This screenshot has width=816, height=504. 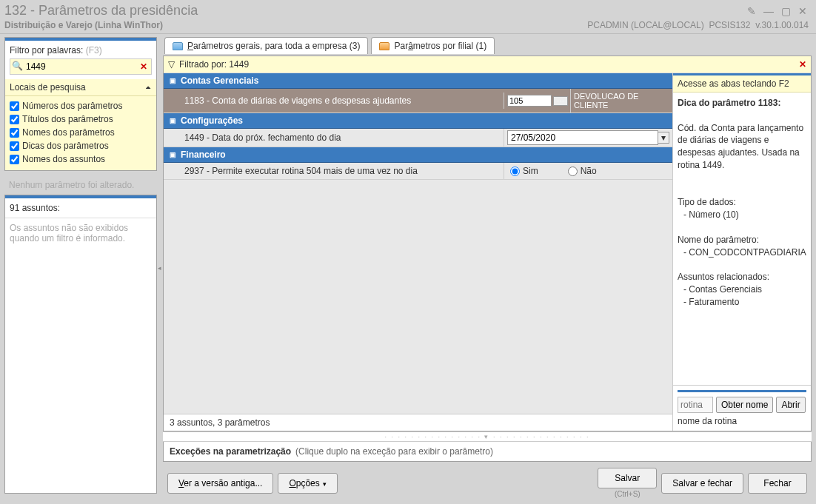 I want to click on horizontal-splitter: · · · · · · · · · · · · · · · ▾ · · · · …, so click(x=487, y=437).